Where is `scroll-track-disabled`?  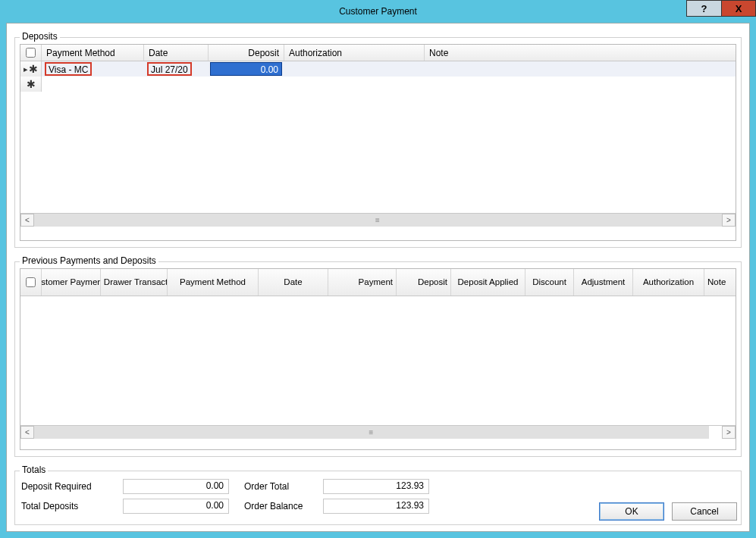
scroll-track-disabled is located at coordinates (716, 432).